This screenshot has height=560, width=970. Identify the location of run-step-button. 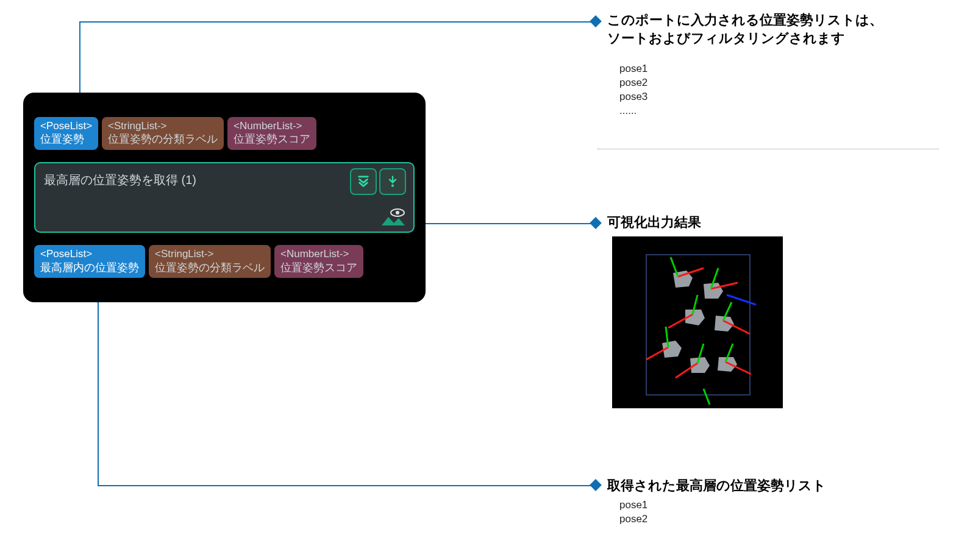
(393, 182).